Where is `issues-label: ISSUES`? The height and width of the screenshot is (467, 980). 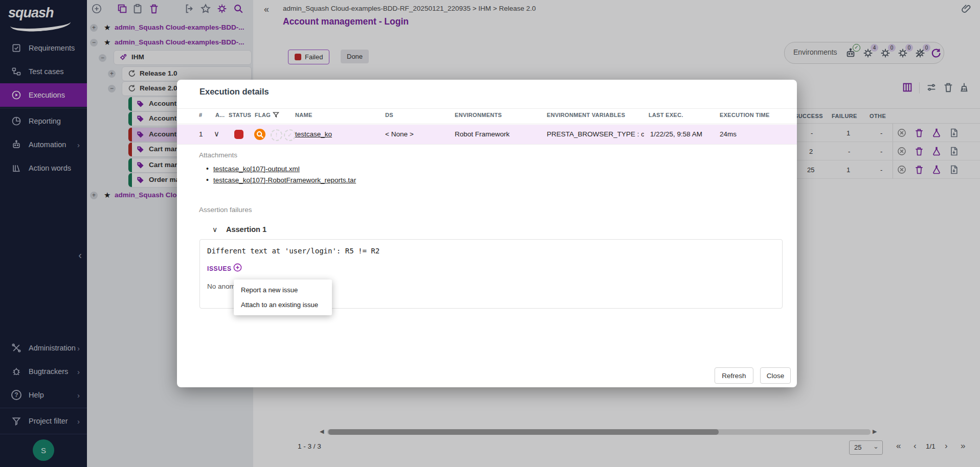
issues-label: ISSUES is located at coordinates (219, 269).